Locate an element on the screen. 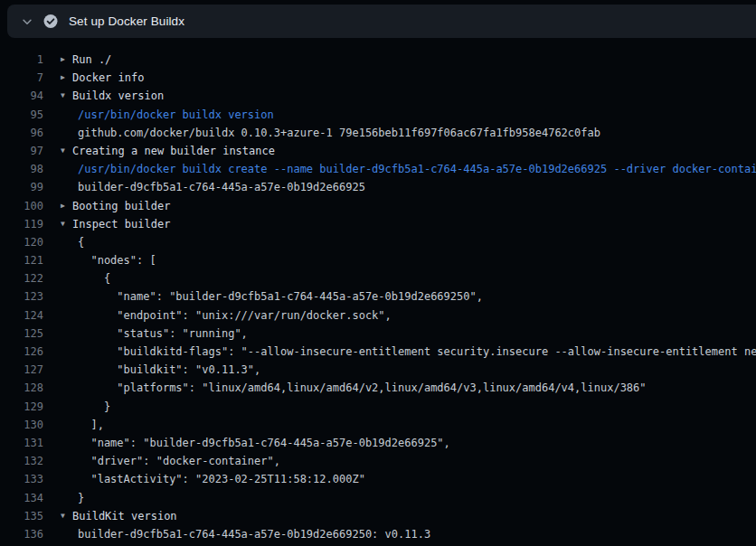 This screenshot has width=756, height=546. log-line: 134} is located at coordinates (378, 498).